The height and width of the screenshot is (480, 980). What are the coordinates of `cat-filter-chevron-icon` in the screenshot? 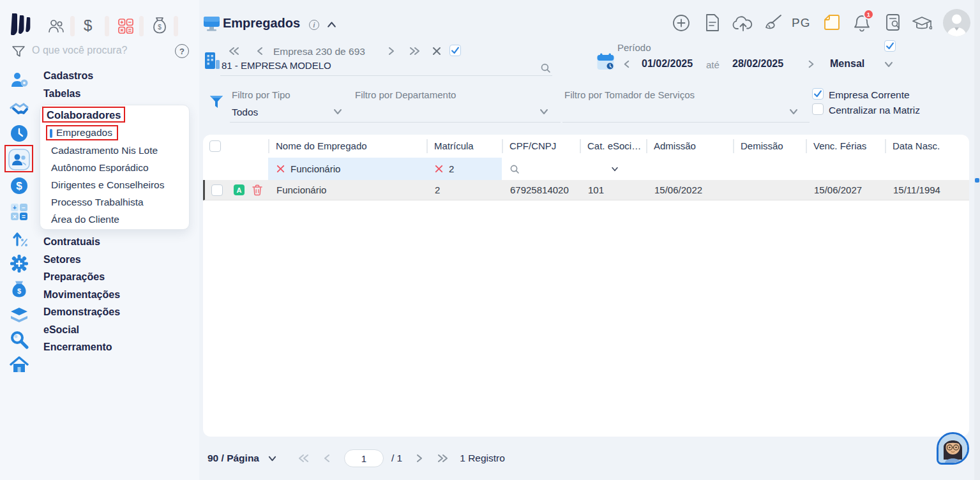 It's located at (615, 169).